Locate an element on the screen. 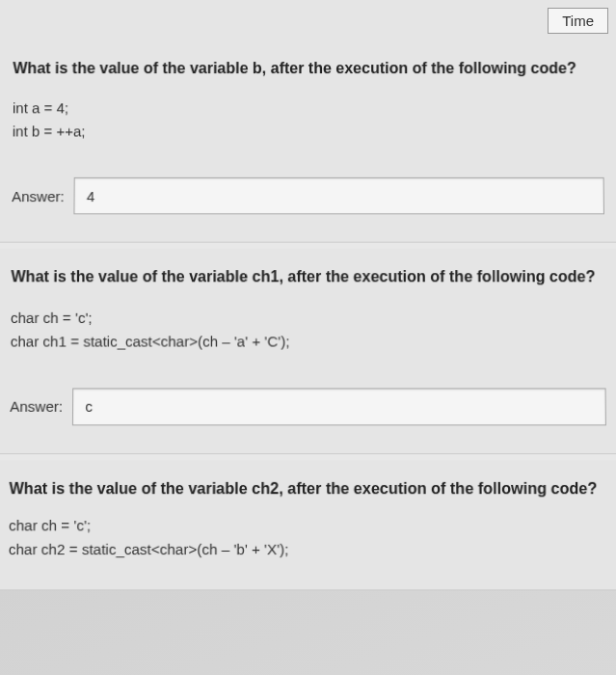 This screenshot has width=616, height=675. code-line: int a = 4; is located at coordinates (308, 109).